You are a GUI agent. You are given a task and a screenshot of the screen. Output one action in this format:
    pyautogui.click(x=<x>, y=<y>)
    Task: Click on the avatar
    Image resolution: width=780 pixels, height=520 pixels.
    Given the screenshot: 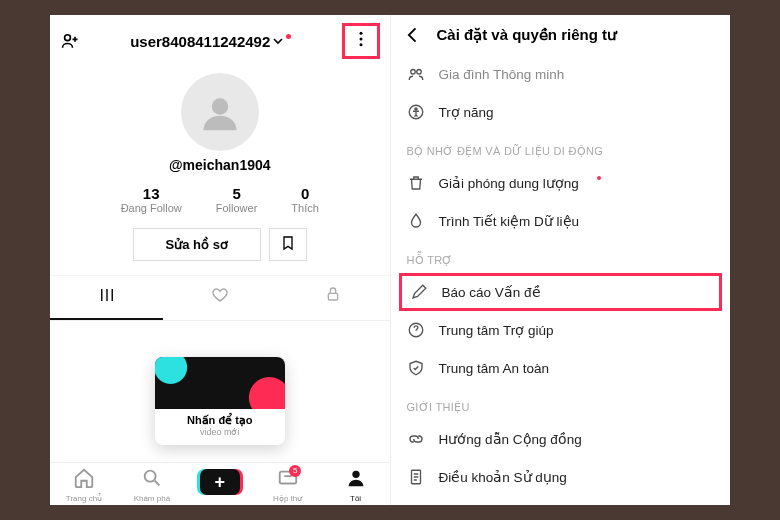 What is the action you would take?
    pyautogui.click(x=220, y=112)
    